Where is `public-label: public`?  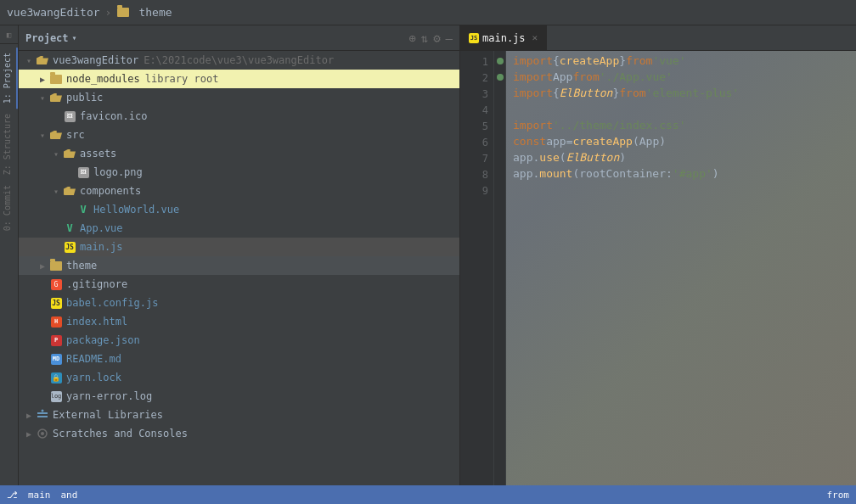
public-label: public is located at coordinates (85, 98).